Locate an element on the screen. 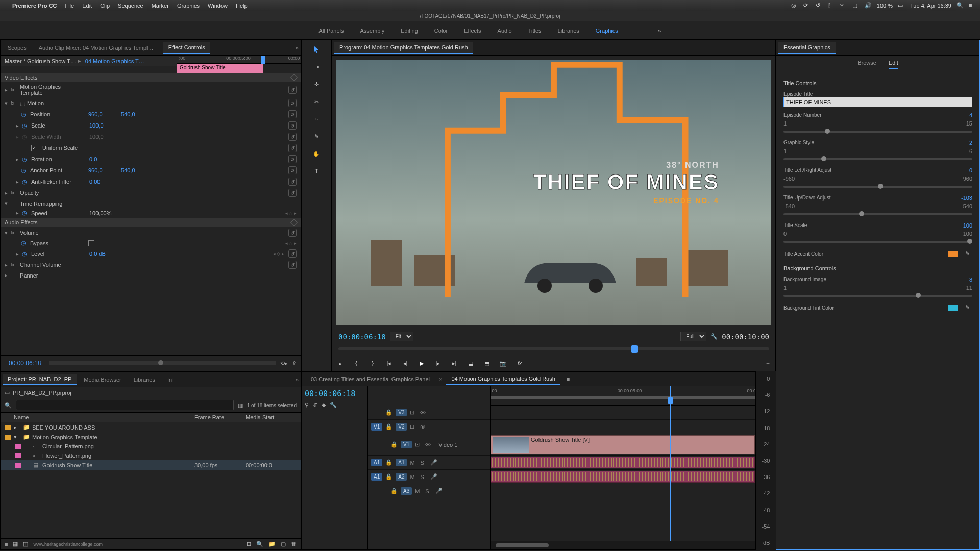  tab-program: Program: 04 Motion Graphics Templates Go… is located at coordinates (404, 48).